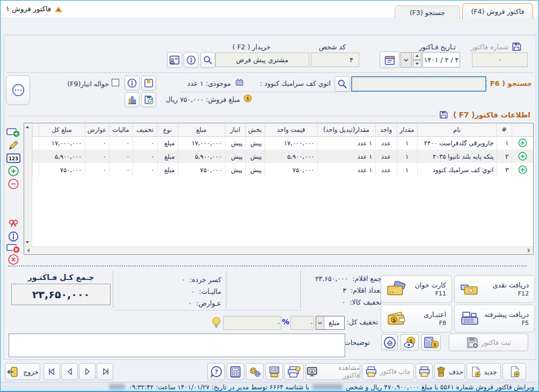 The width and height of the screenshot is (539, 392). I want to click on discount-percent-field: ۰, so click(302, 323).